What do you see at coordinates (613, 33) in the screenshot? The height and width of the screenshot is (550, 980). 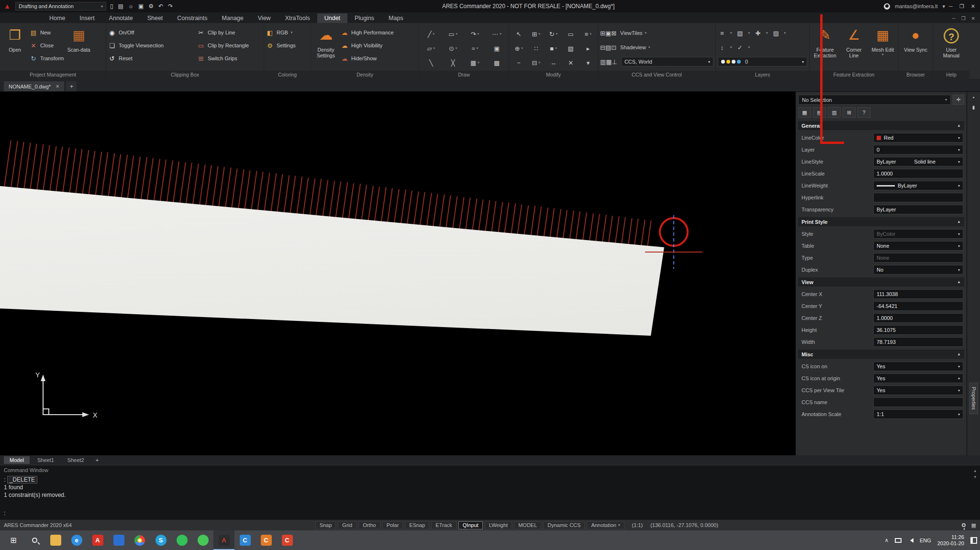 I see `view-control-icon: ⊠` at bounding box center [613, 33].